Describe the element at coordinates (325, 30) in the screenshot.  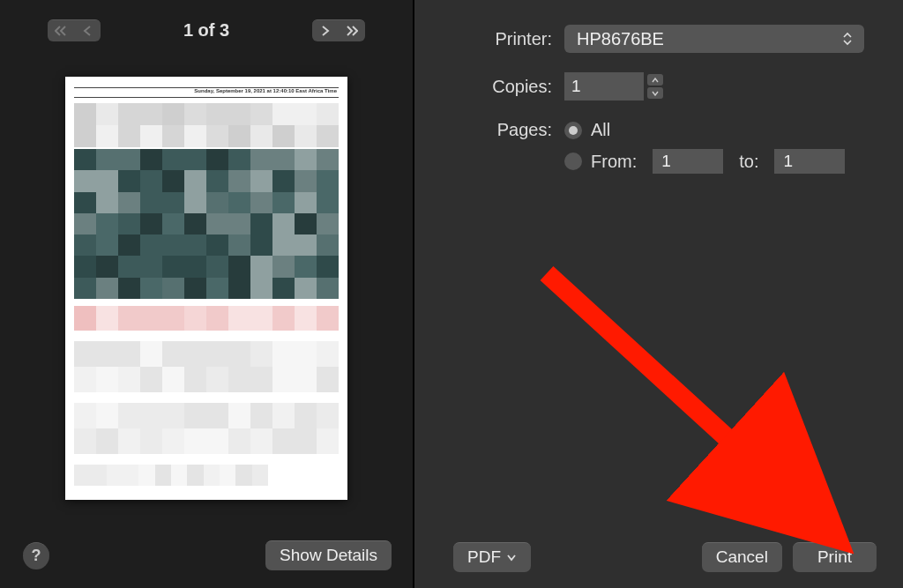
I see `next-page-button` at that location.